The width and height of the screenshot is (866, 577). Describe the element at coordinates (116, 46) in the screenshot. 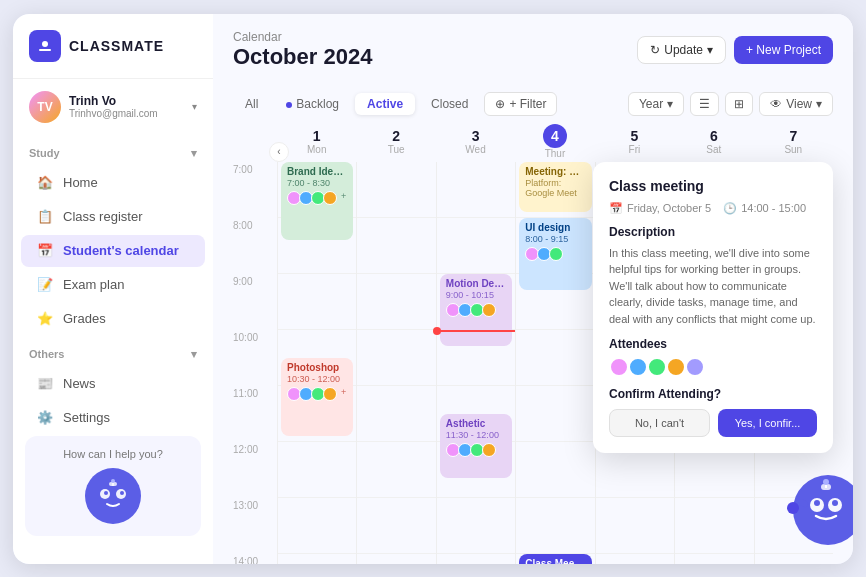

I see `app-name: CLASSMATE` at that location.